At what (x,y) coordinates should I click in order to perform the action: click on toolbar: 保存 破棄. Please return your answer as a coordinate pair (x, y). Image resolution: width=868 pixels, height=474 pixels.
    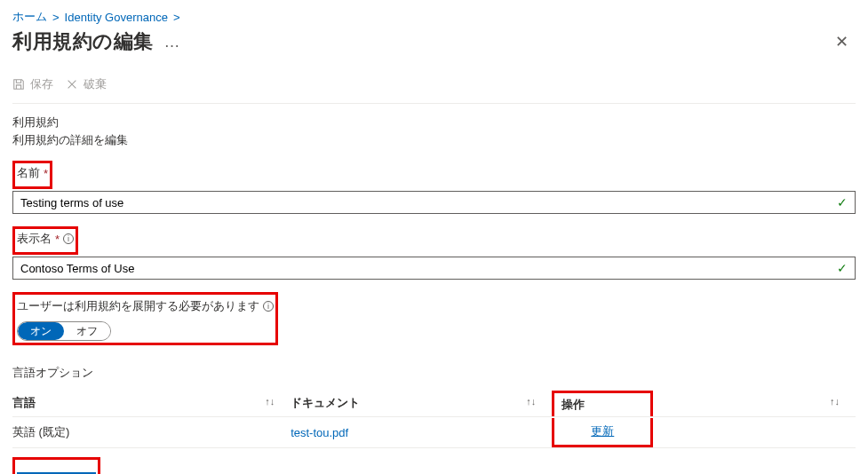
    Looking at the image, I should click on (434, 87).